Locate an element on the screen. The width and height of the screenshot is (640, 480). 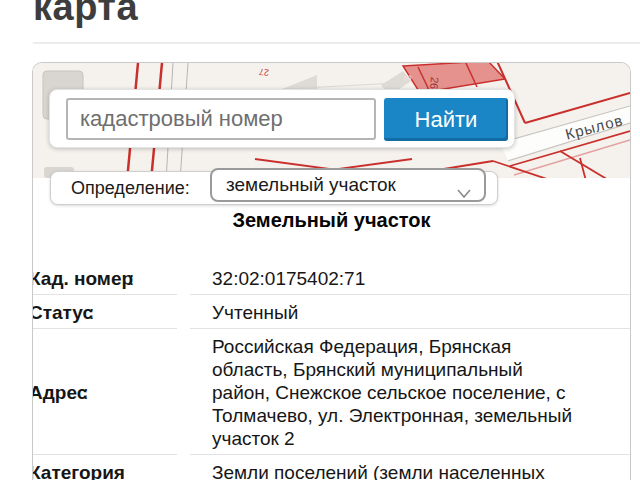
row-value: Учтенный is located at coordinates (410, 312).